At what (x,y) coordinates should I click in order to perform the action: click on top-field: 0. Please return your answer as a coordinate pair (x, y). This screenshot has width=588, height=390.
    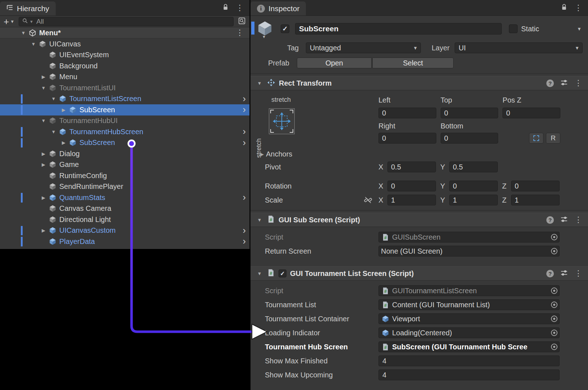
    Looking at the image, I should click on (469, 113).